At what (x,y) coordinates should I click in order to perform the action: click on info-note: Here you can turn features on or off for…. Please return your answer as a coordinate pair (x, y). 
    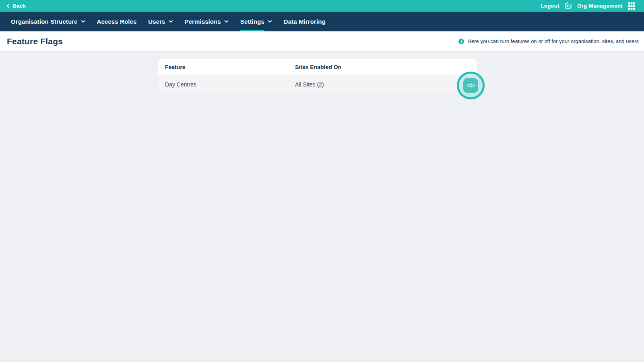
    Looking at the image, I should click on (549, 41).